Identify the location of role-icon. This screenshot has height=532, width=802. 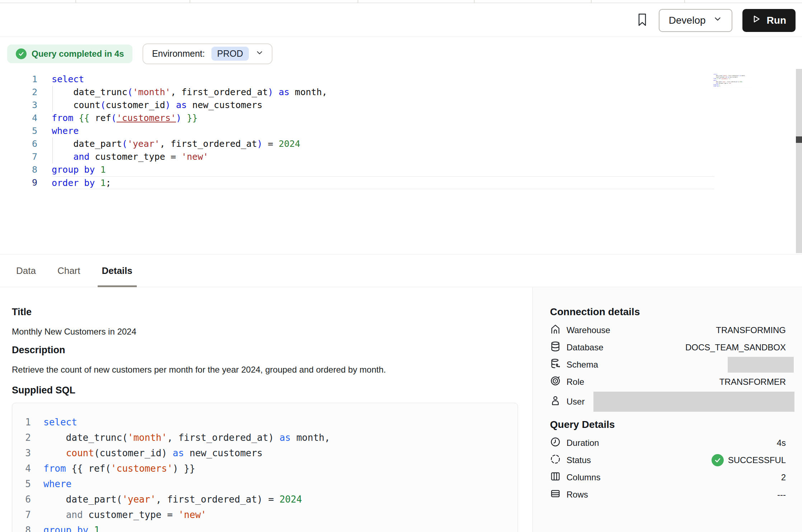
(555, 382).